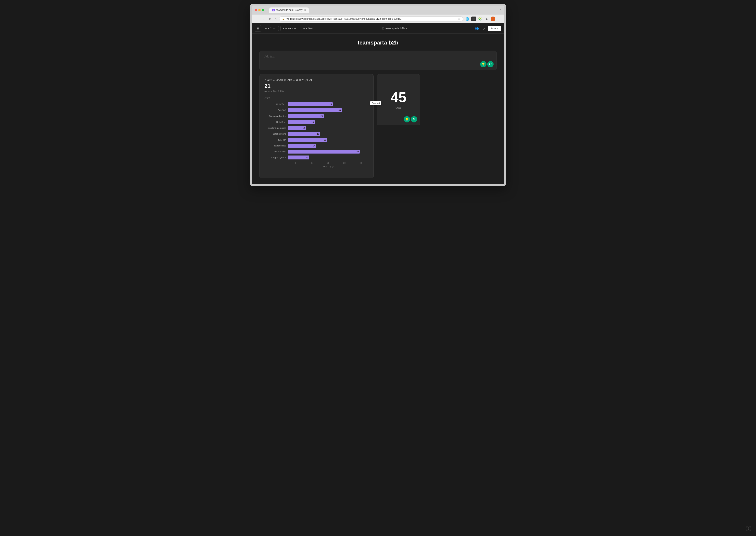 Image resolution: width=756 pixels, height=536 pixels. I want to click on chart-number-row: 스파르타코딩클럽 기업교육 차트(가상) 21 Average 부서직원수 기업…, so click(378, 126).